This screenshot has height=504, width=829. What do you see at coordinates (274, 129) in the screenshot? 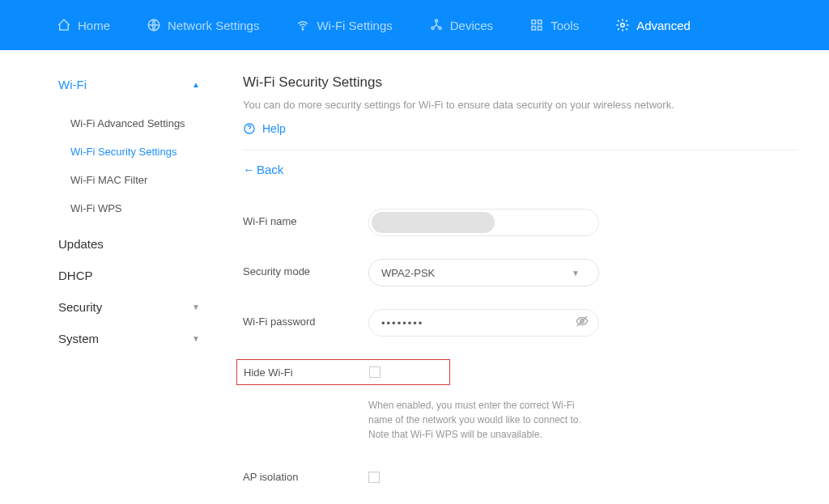
I see `help-label: Help` at bounding box center [274, 129].